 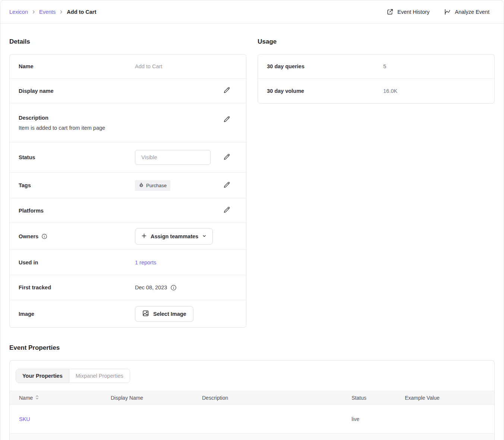 I want to click on event-history-button: Event History, so click(x=408, y=12).